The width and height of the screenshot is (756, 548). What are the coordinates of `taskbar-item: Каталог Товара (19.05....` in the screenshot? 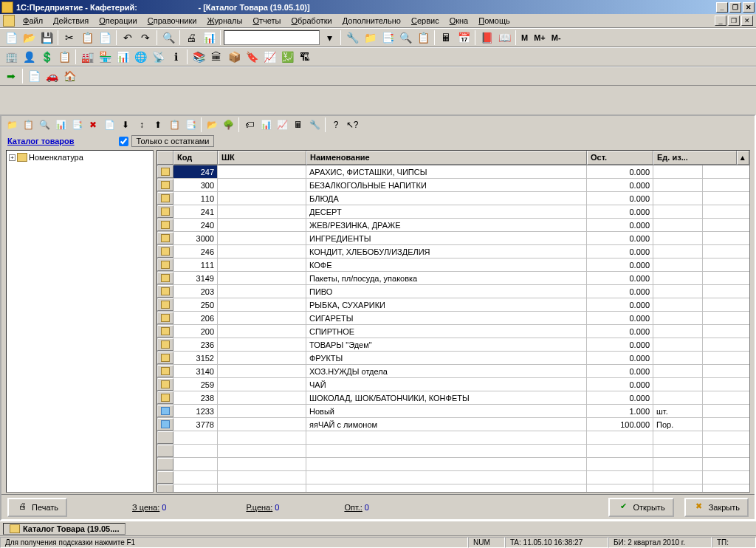 It's located at (64, 529).